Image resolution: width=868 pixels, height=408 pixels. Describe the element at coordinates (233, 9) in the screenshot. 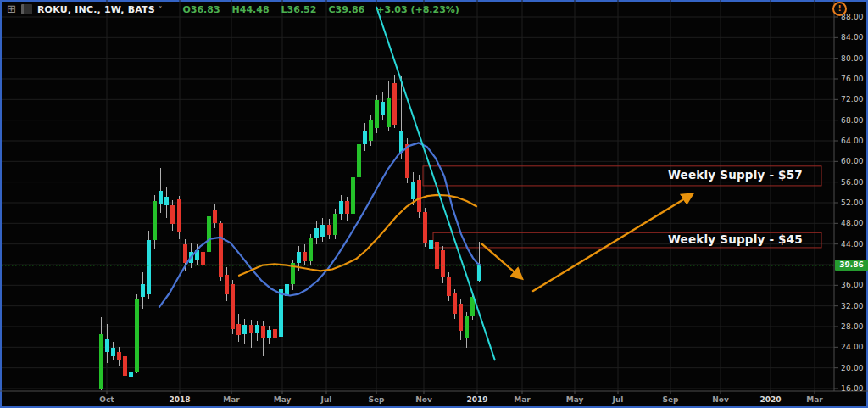

I see `chart-header: ⊞ ROKU, INC., 1W, BATS ˅ O36.83 H44.48 L…` at that location.